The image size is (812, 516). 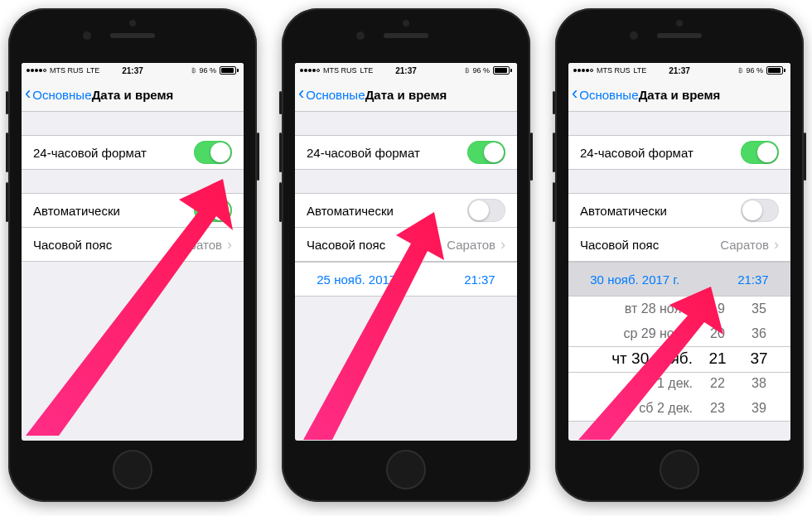 What do you see at coordinates (718, 309) in the screenshot?
I see `picker-item: 19` at bounding box center [718, 309].